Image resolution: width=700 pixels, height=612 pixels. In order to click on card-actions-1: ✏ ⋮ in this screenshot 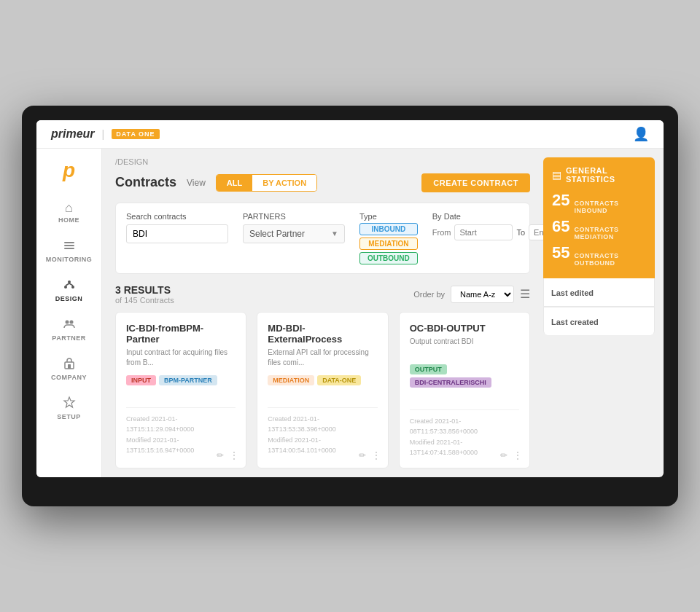, I will do `click(370, 455)`.